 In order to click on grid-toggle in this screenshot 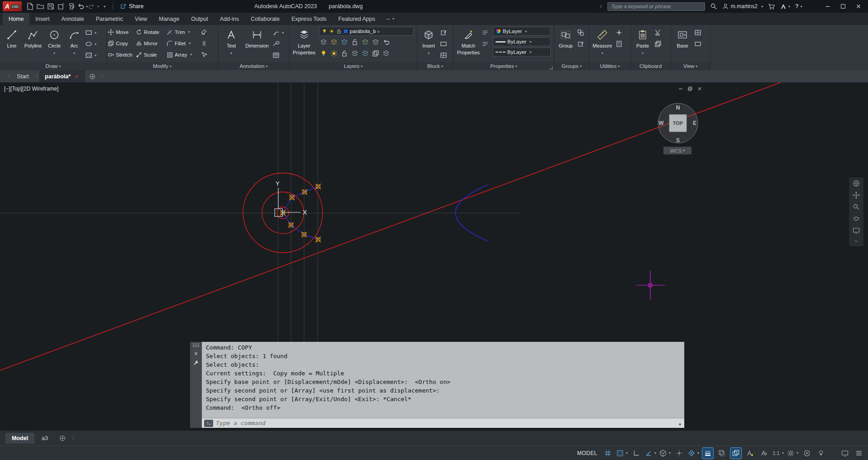, I will do `click(608, 453)`.